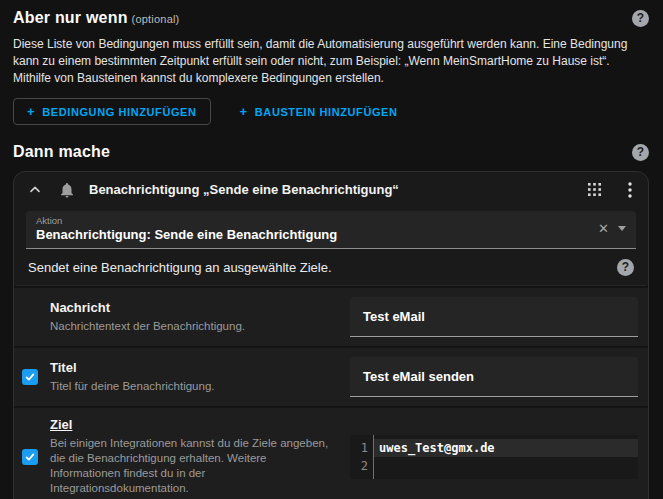  What do you see at coordinates (494, 377) in the screenshot?
I see `title-input: Test eMail senden` at bounding box center [494, 377].